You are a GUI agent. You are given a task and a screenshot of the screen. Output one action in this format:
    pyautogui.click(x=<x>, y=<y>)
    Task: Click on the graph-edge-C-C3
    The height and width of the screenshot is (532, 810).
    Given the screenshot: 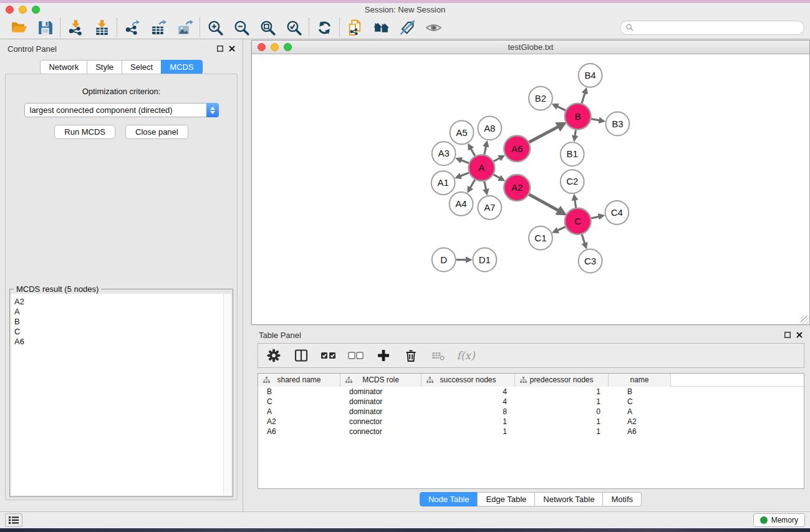 What is the action you would take?
    pyautogui.click(x=584, y=239)
    